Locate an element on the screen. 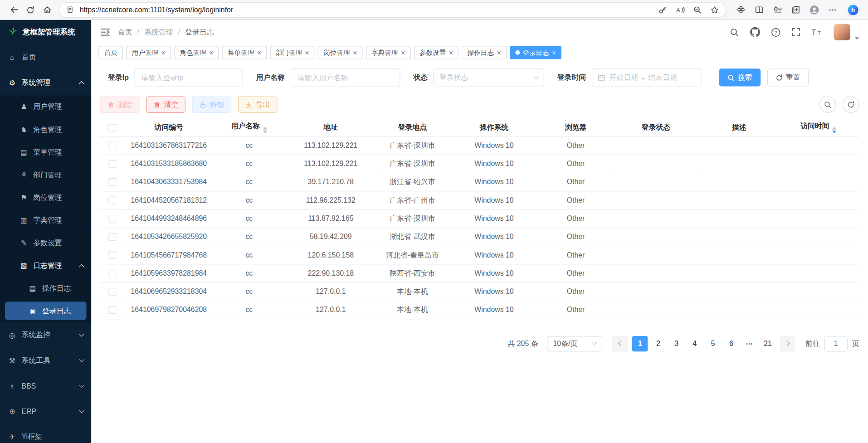 The image size is (868, 443). delete-button: 删除 is located at coordinates (120, 104).